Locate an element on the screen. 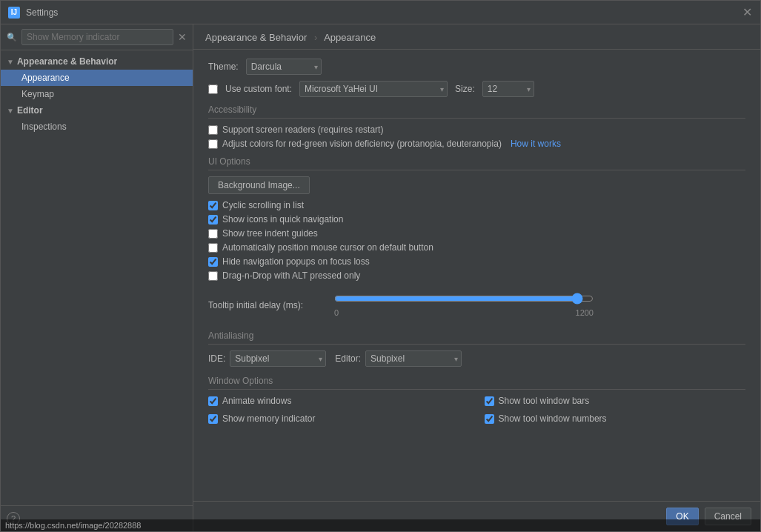 The height and width of the screenshot is (532, 761). sidebar-search-bar: 🔍 ✕ is located at coordinates (96, 37).